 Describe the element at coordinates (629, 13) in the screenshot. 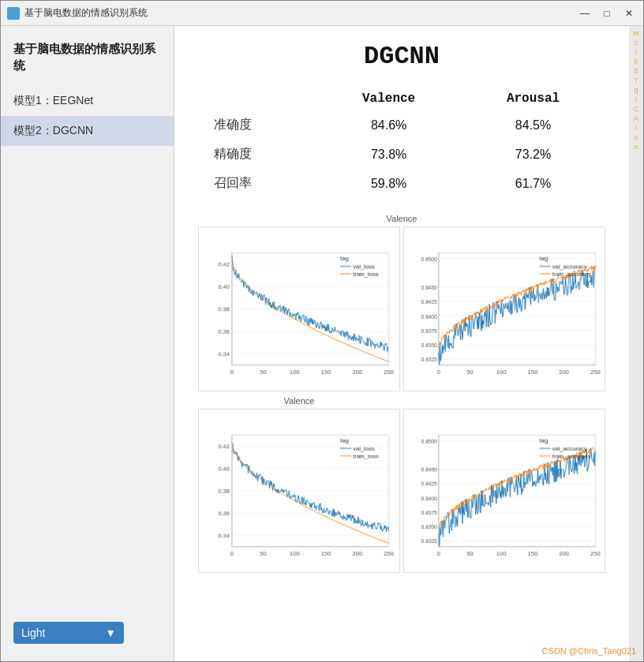

I see `close-button: ✕` at that location.